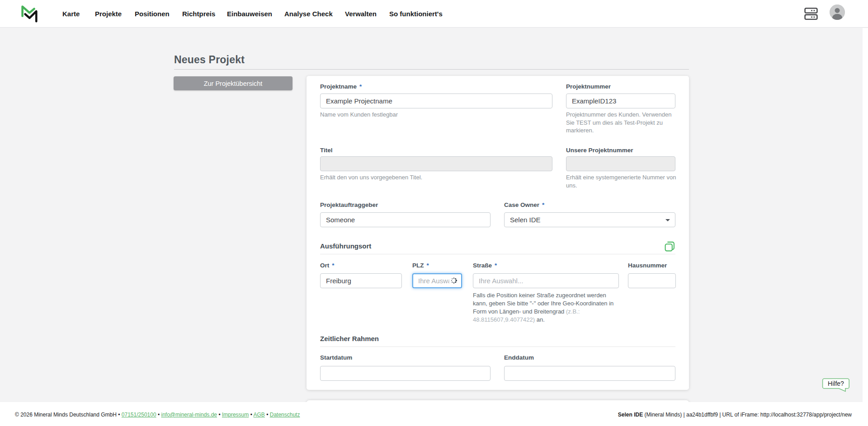 This screenshot has height=426, width=868. Describe the element at coordinates (250, 14) in the screenshot. I see `nav-einbauweisen: Einbauweisen` at that location.